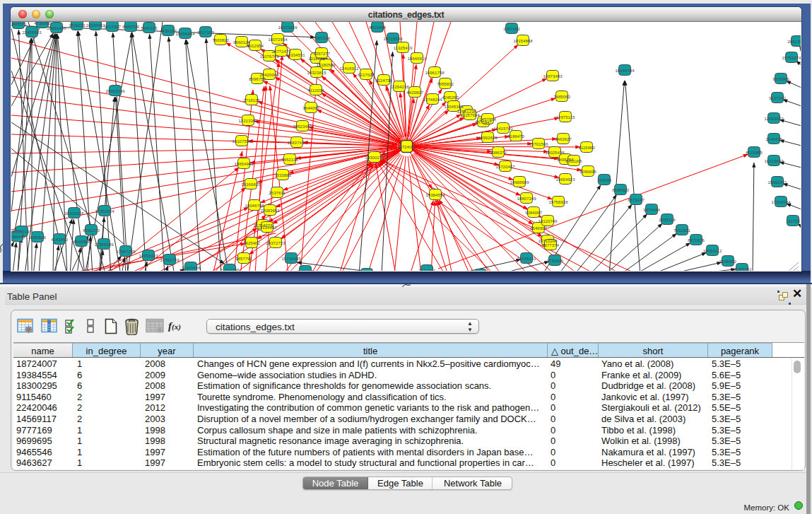  Describe the element at coordinates (696, 240) in the screenshot. I see `svg-text: 8471676` at that location.